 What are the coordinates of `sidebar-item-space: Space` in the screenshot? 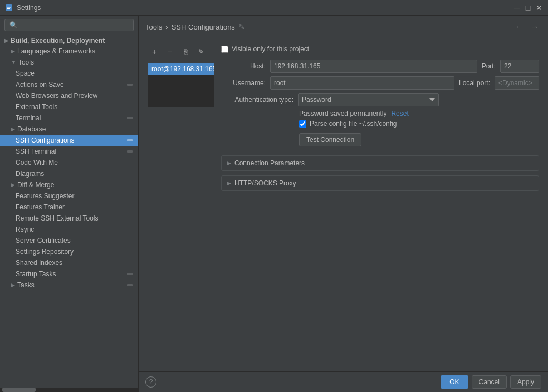 It's located at (69, 74).